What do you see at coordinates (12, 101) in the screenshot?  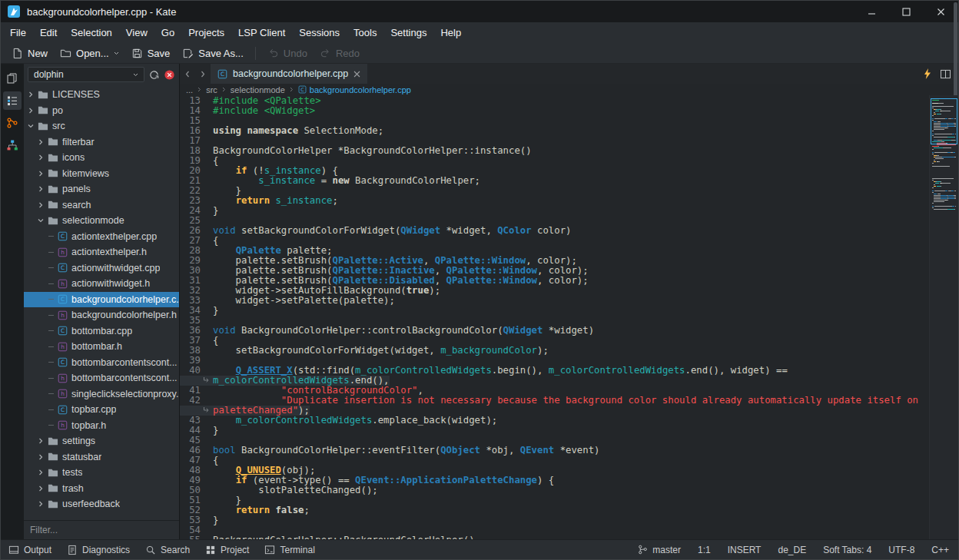 I see `projects-icon` at bounding box center [12, 101].